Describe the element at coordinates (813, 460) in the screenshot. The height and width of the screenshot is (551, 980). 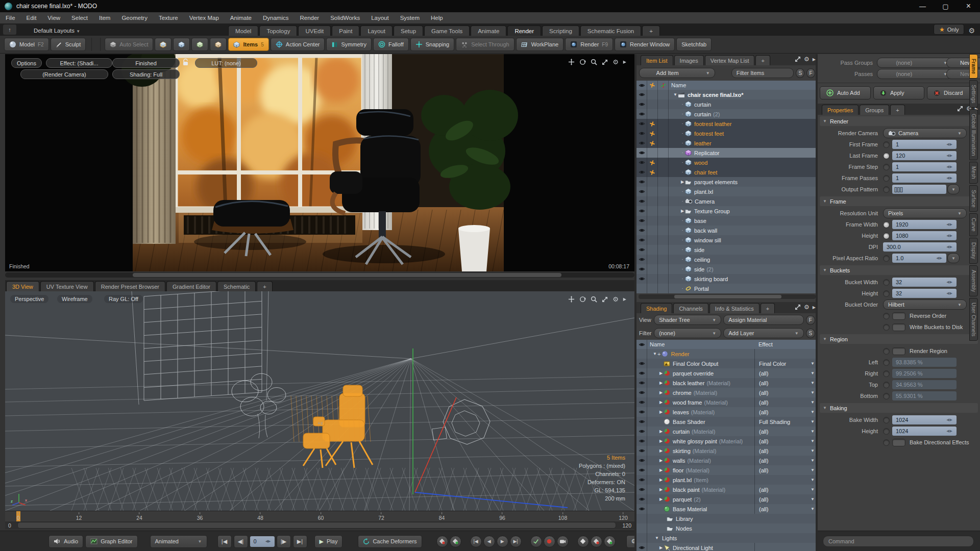
I see `effect-dropdown-icon: ▼` at that location.